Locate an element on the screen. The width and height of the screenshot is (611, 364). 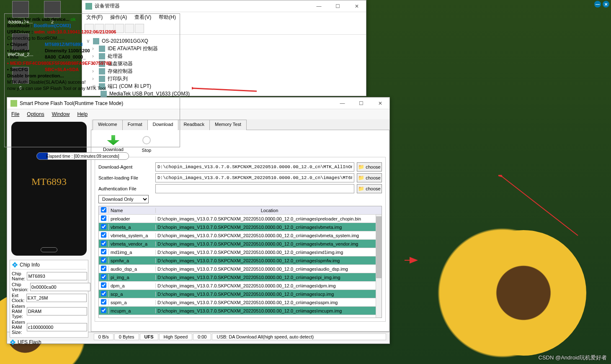
log-area: Waiting for mtk usb device... okBootMode… is located at coordinates (92, 80).